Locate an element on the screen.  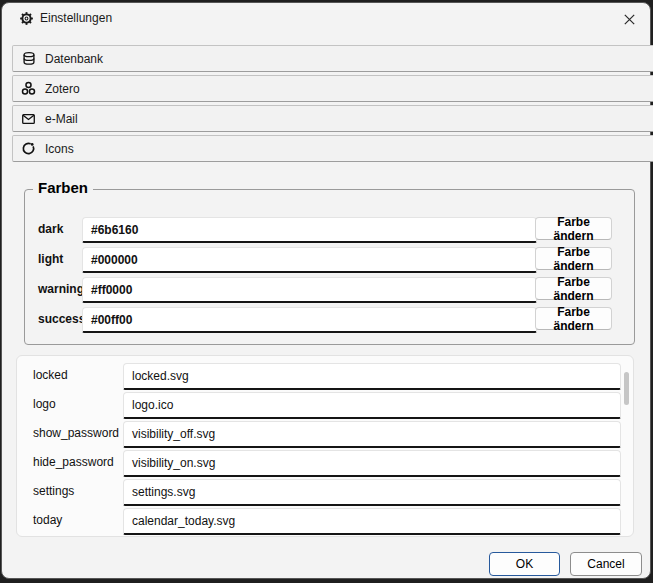
section-header-icons: Icons is located at coordinates (332, 148).